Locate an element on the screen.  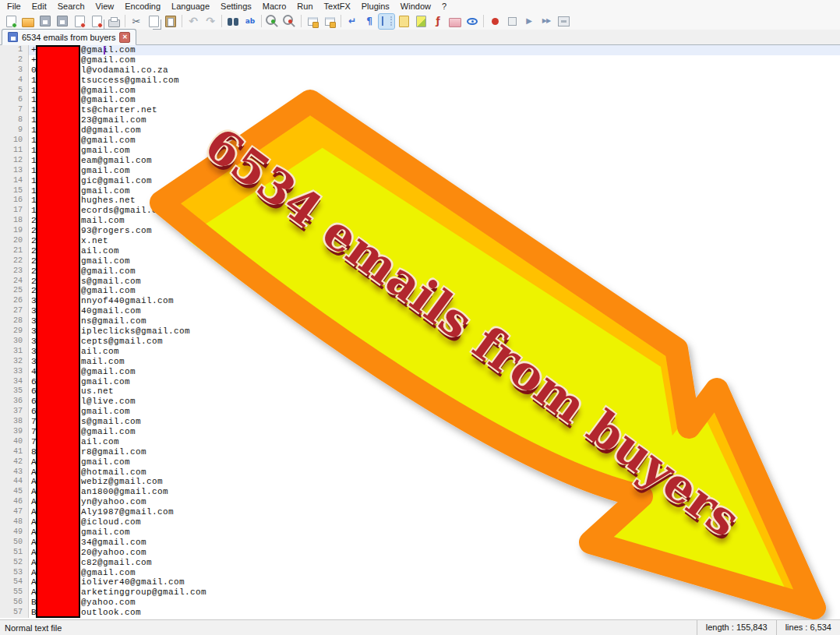
editor-line: 387s@gmail.com is located at coordinates (420, 422).